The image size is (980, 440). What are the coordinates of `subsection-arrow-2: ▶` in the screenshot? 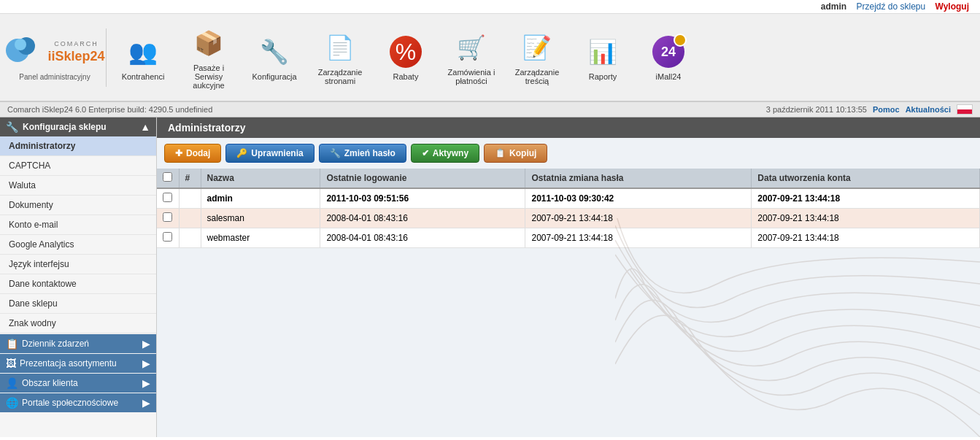 It's located at (146, 383).